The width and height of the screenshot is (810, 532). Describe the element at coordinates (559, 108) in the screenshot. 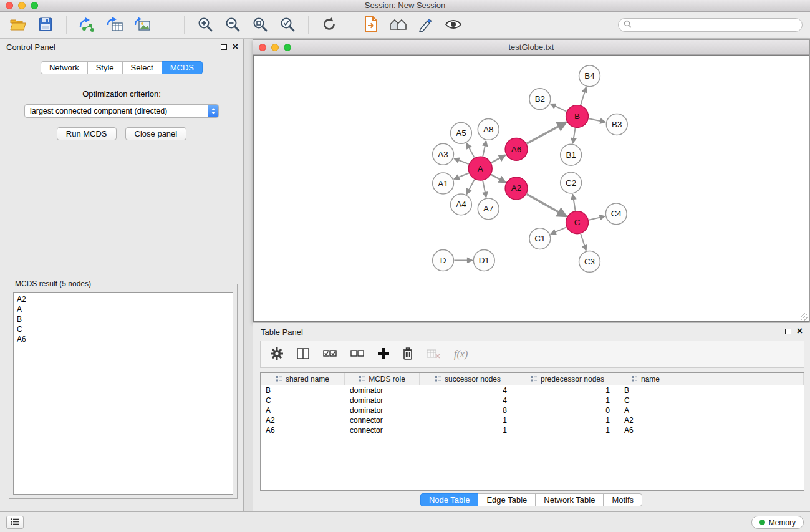

I see `graph-edge-B-B2` at that location.